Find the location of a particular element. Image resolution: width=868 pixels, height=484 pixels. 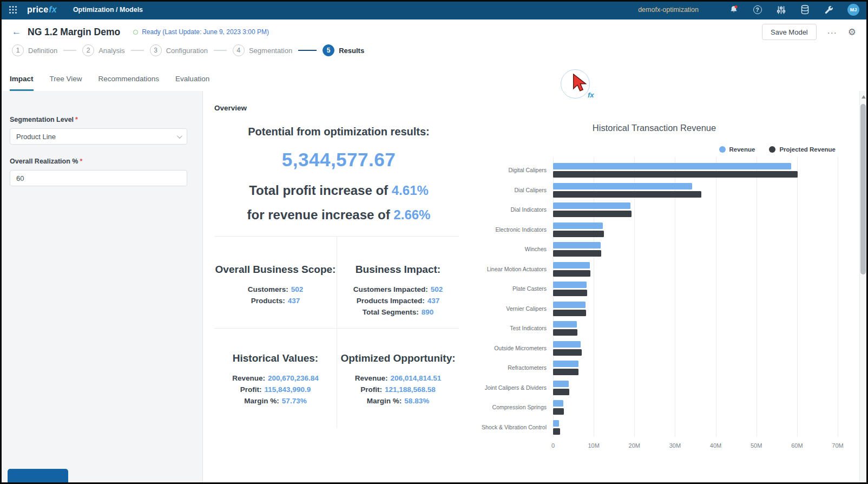

stat-value: 200,670,236.84 is located at coordinates (293, 378).